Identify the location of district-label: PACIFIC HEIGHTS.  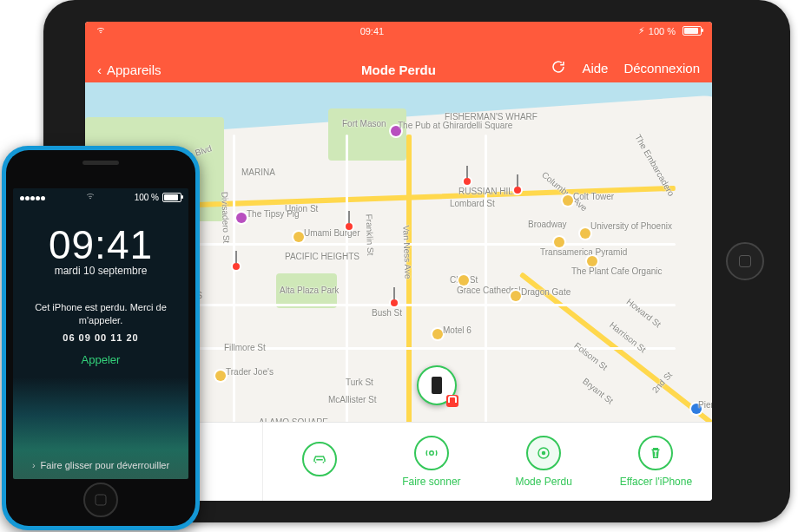
(322, 257).